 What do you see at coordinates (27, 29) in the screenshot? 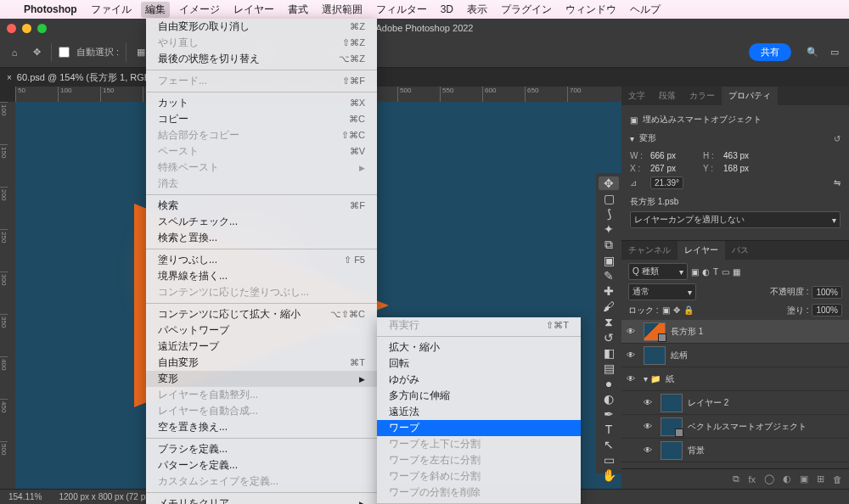
I see `minimize-window-button` at bounding box center [27, 29].